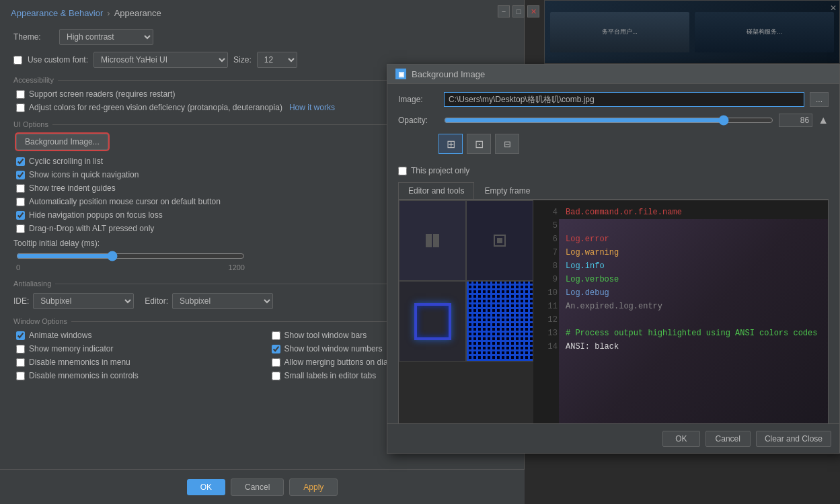 This screenshot has height=504, width=840. Describe the element at coordinates (20, 175) in the screenshot. I see `show-icons-checkbox` at that location.